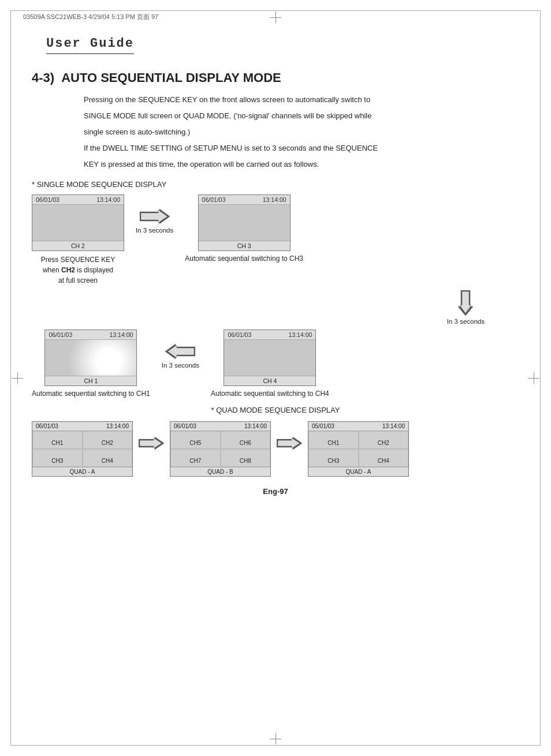  What do you see at coordinates (155, 221) in the screenshot?
I see `arrow-right-section: In 3 seconds` at bounding box center [155, 221].